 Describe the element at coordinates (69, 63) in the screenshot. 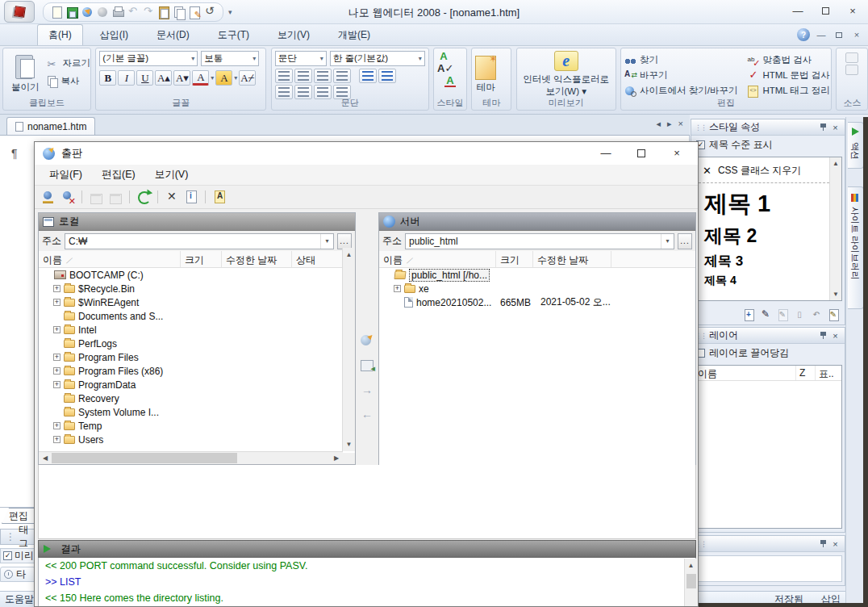

I see `cut-button: 자르기` at that location.